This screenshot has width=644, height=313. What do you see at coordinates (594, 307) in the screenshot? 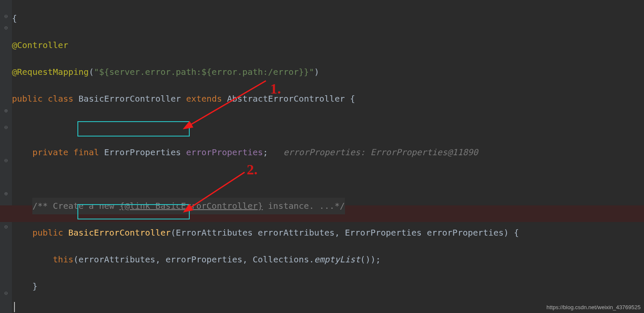
I see `watermark: https://blog.csdn.net/weixin_43769525` at bounding box center [594, 307].